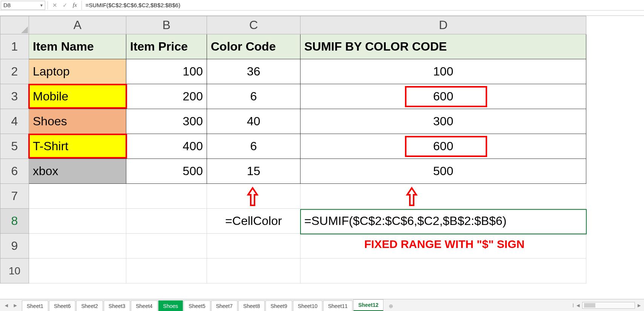  Describe the element at coordinates (251, 306) in the screenshot. I see `sheet-tab-sheet8: Sheet8` at that location.